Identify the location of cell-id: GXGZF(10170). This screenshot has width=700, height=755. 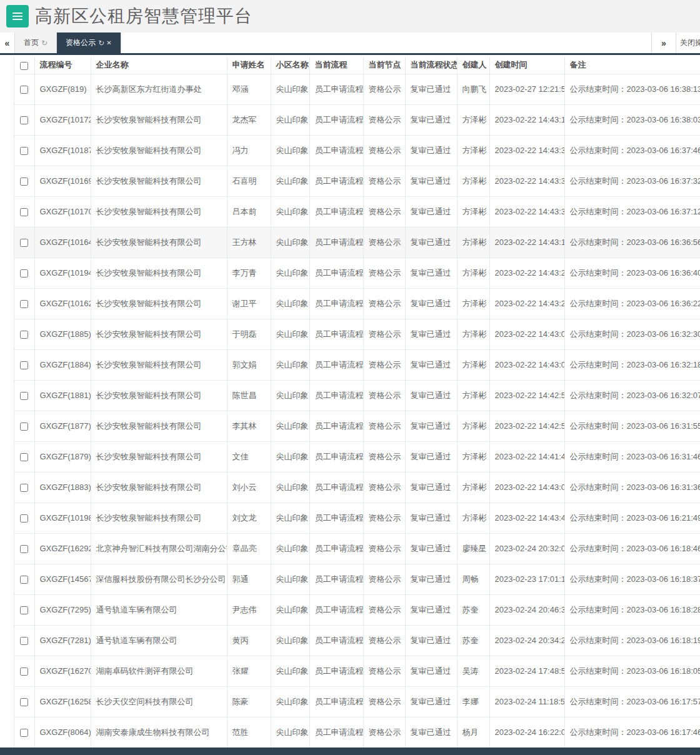
(62, 211).